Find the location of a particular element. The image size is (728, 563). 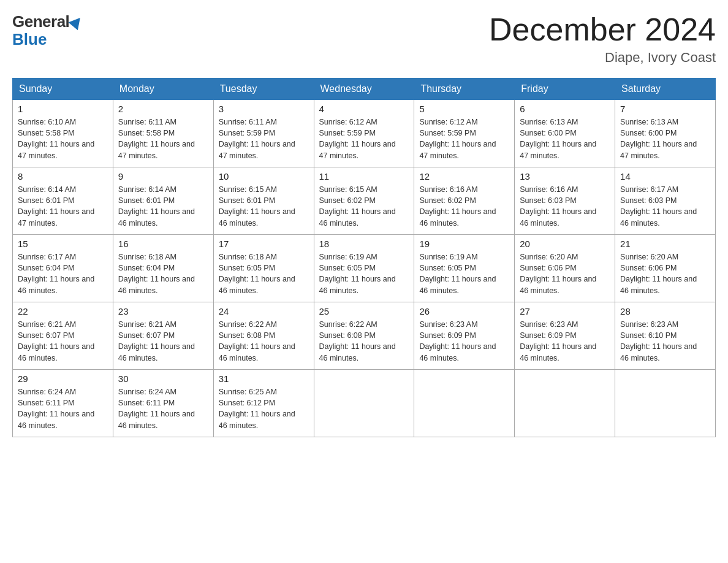

day-info: Sunrise: 6:10 AMSunset: 5:58 PMDaylight:… is located at coordinates (63, 139).